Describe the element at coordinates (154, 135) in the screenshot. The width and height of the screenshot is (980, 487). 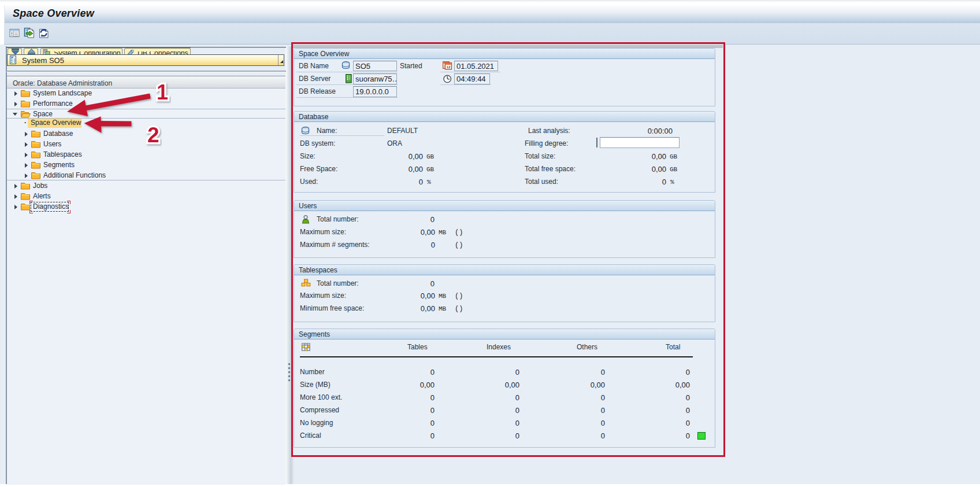
I see `svg-text: 2` at that location.